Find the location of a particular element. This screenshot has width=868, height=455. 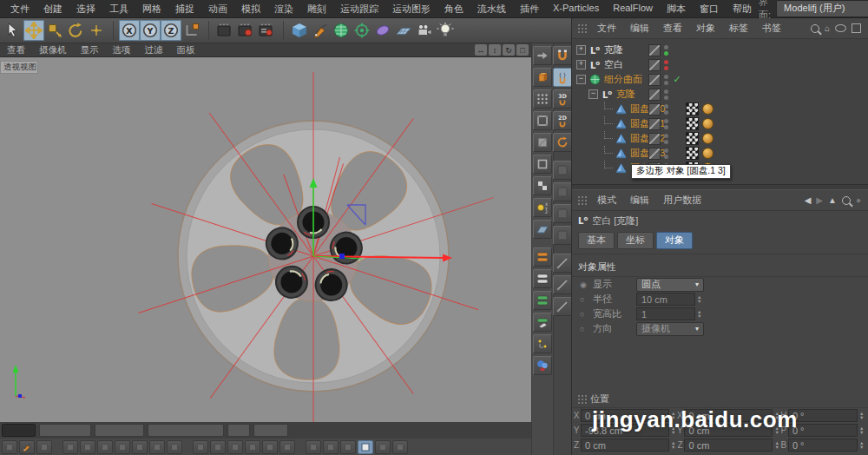

camera-button is located at coordinates (424, 30).